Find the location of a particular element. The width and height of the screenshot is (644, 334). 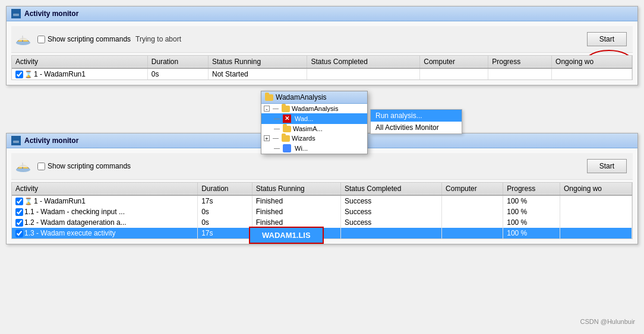

expand-icon-1: - is located at coordinates (267, 109).